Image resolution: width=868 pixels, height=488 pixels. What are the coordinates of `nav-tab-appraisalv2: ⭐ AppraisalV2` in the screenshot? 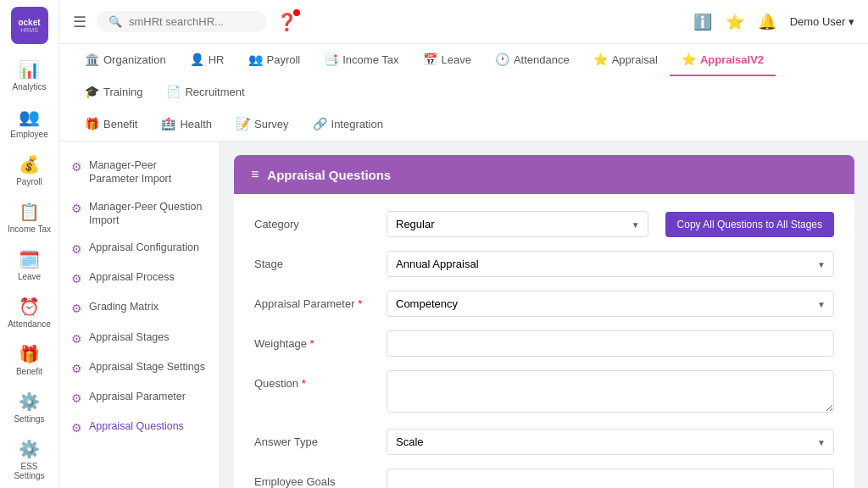 It's located at (722, 60).